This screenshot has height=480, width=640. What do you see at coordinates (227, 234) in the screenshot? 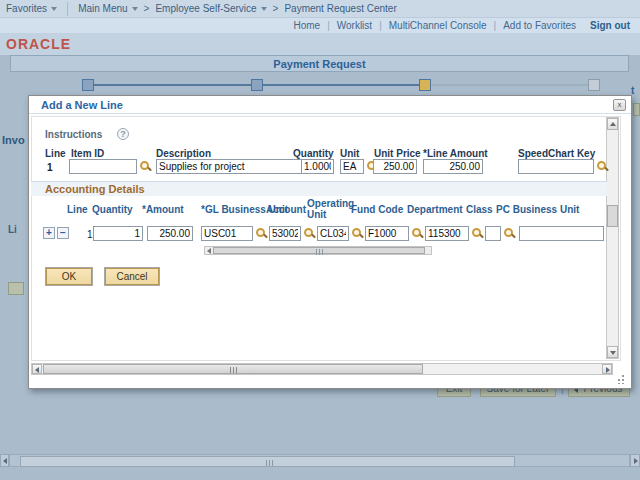
I see `row-gl-business-unit-field` at bounding box center [227, 234].